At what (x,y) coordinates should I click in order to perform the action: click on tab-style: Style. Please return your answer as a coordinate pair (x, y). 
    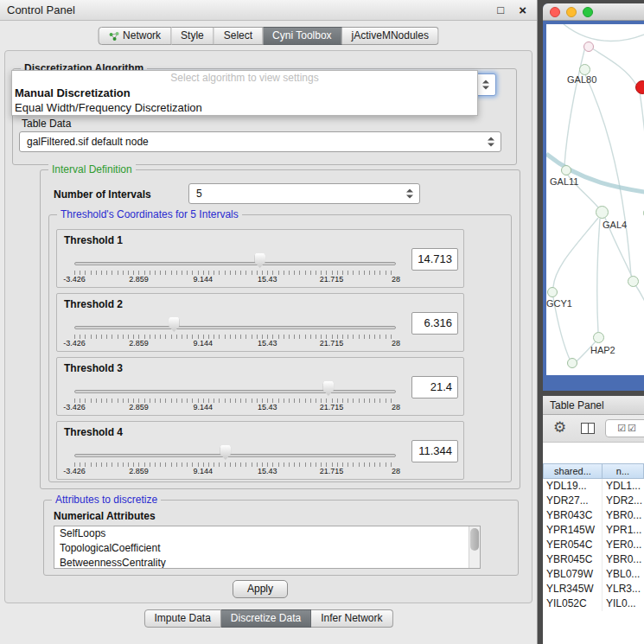
    Looking at the image, I should click on (193, 36).